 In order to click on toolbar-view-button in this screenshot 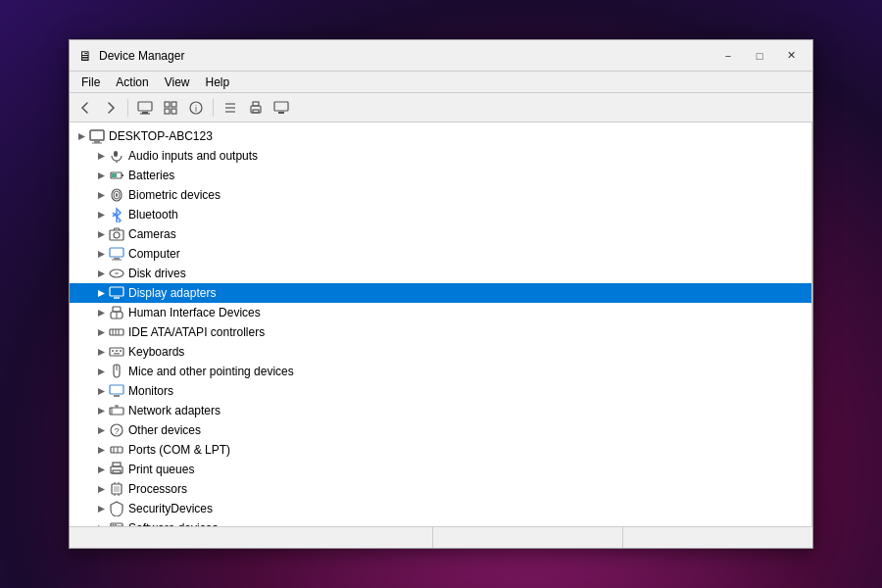, I will do `click(171, 108)`.